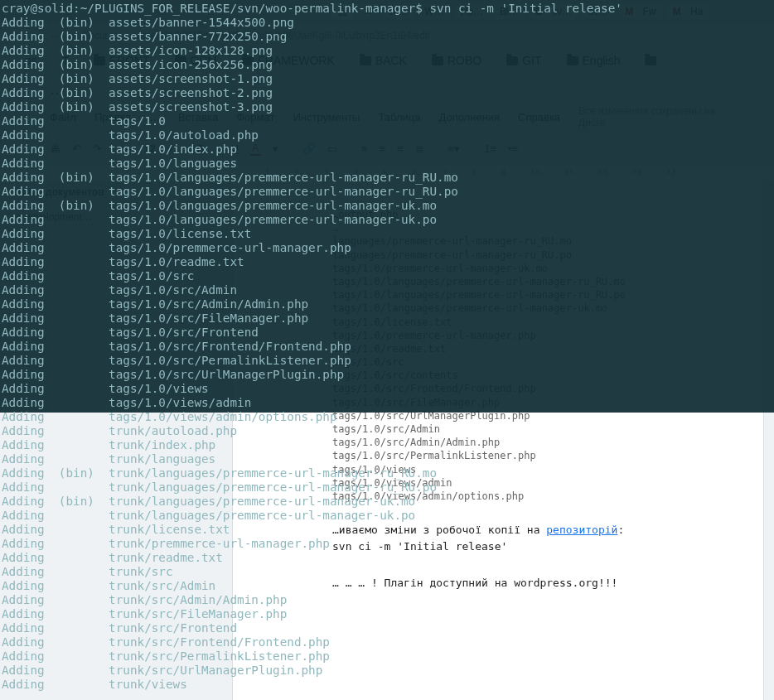  I want to click on repo-link: репозиторій, so click(582, 530).